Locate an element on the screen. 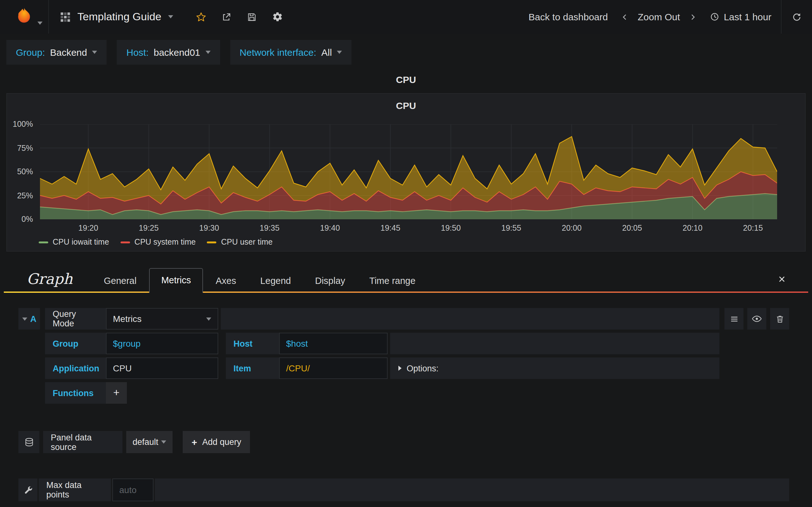 The width and height of the screenshot is (812, 507). legend-label: CPU user time is located at coordinates (247, 242).